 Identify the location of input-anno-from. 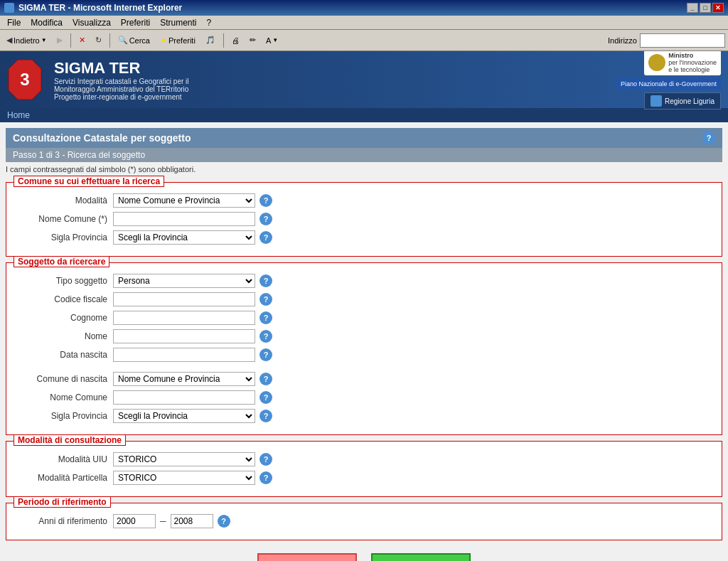
(134, 521).